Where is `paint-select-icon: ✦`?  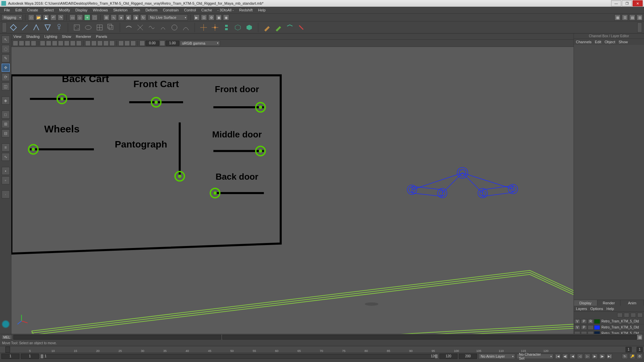
paint-select-icon: ✦ is located at coordinates (87, 17).